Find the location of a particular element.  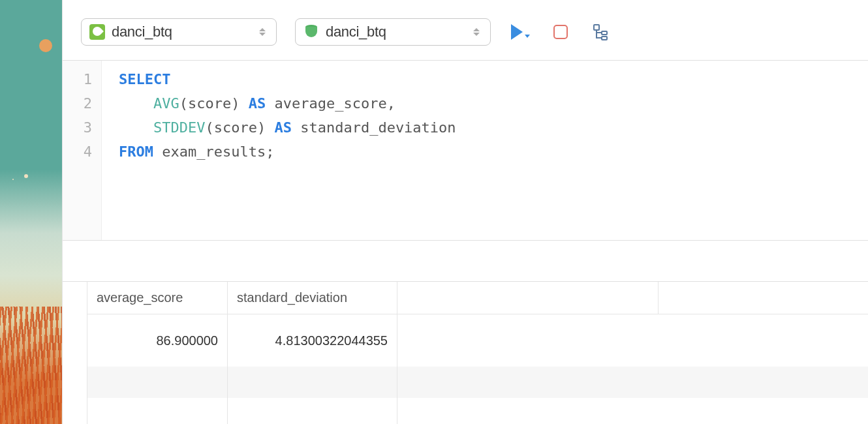

database-selector-label: danci_btq is located at coordinates (396, 32).